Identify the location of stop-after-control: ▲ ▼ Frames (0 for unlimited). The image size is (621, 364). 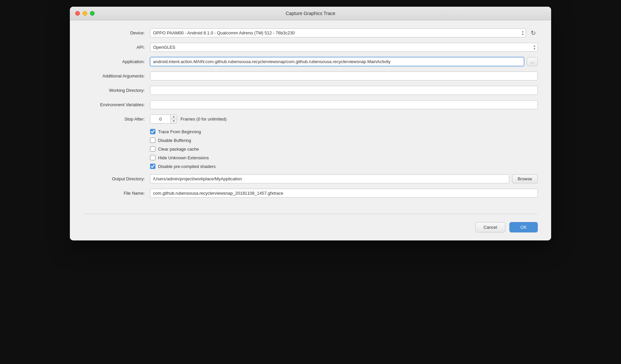
(344, 119).